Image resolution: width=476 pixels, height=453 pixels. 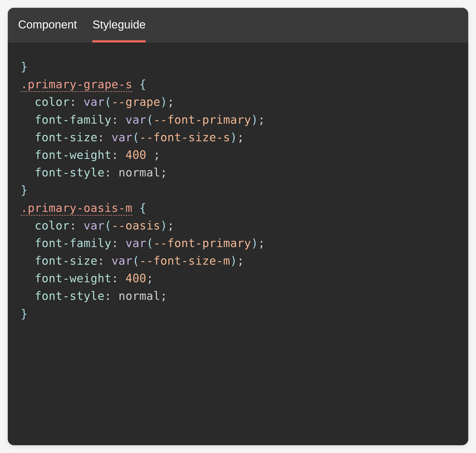 I want to click on css-var: --font-size-s, so click(x=185, y=137).